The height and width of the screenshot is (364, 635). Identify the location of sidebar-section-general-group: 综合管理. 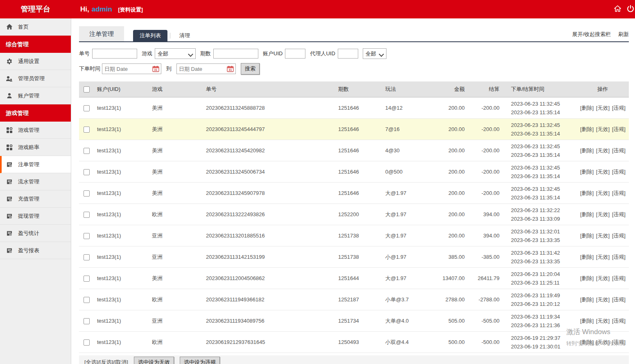
(35, 44).